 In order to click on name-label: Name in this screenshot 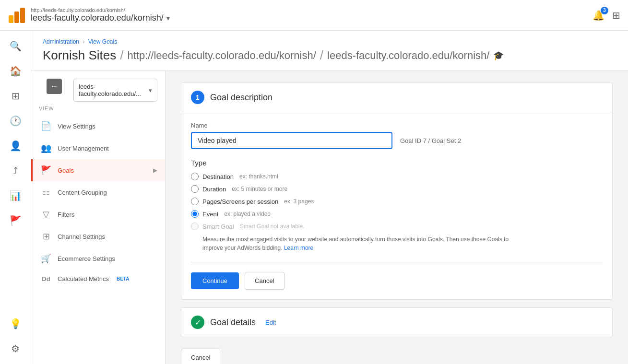, I will do `click(397, 126)`.